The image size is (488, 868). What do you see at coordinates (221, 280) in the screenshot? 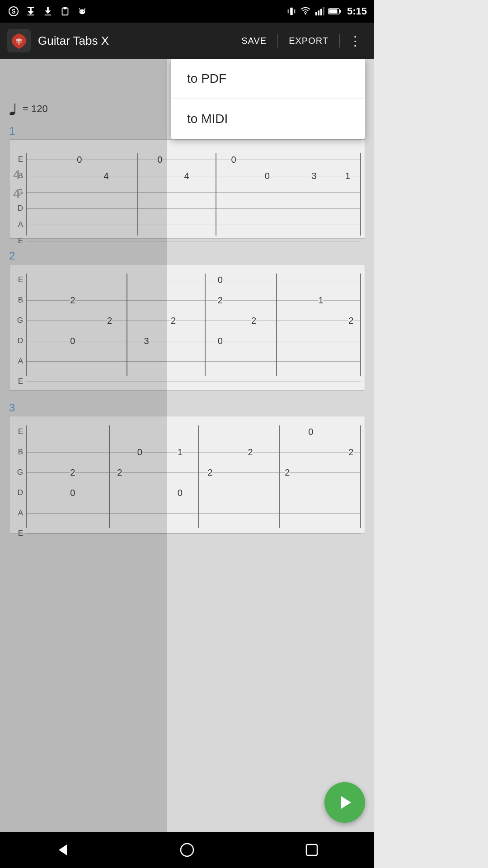
I see `f2-E-1: 0` at bounding box center [221, 280].